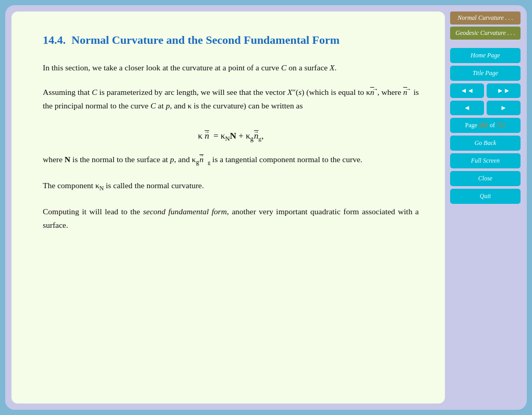 This screenshot has width=532, height=415. Describe the element at coordinates (231, 99) in the screenshot. I see `paragraph-2: Assuming that C is parameterized by arc …` at that location.